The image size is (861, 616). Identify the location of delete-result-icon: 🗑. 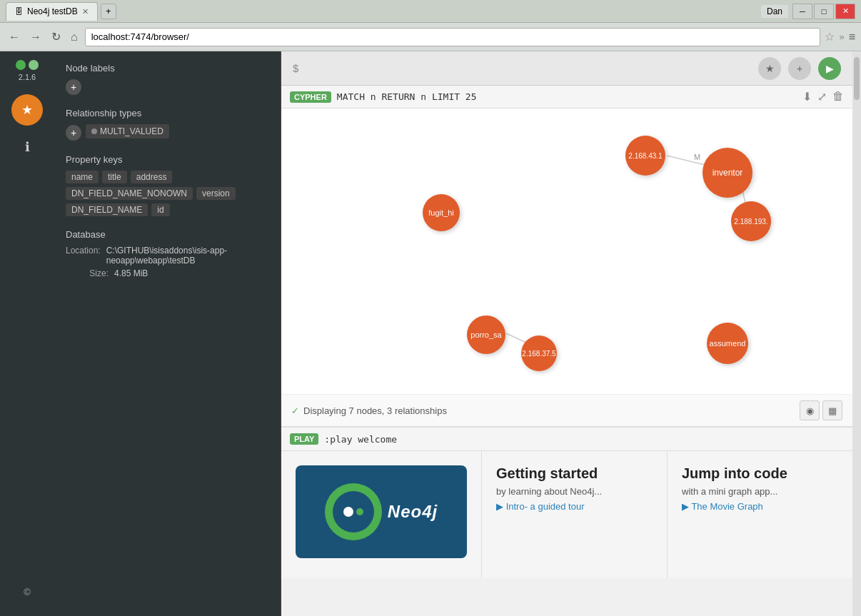
(838, 97).